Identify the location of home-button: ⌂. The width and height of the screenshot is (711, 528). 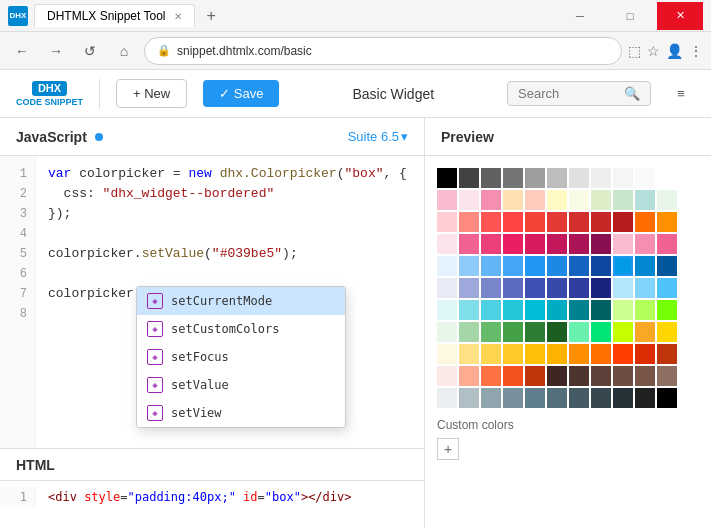
(124, 51).